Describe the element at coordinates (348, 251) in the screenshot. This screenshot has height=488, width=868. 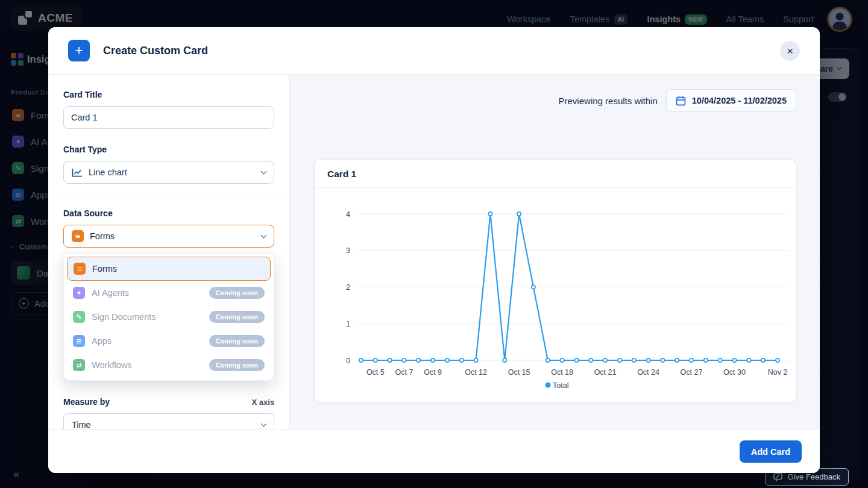
I see `svg-text: 3` at that location.